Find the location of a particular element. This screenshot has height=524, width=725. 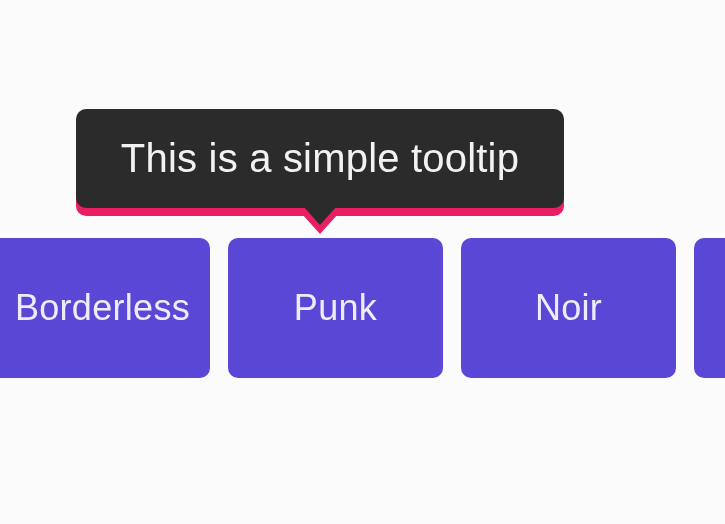

button-noir: Noir is located at coordinates (568, 308).